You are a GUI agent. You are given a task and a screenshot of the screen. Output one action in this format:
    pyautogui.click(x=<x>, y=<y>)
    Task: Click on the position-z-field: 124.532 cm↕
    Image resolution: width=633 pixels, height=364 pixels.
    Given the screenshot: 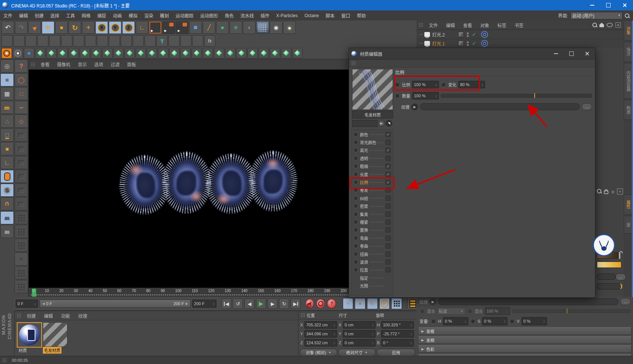 What is the action you would take?
    pyautogui.click(x=321, y=343)
    